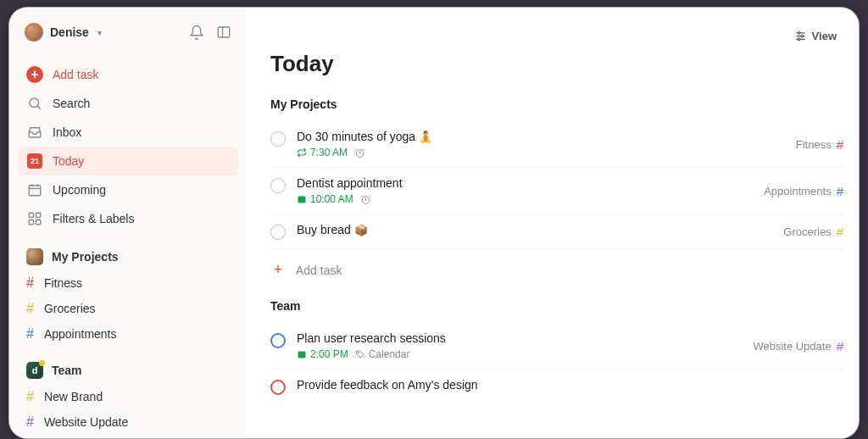 Image resolution: width=868 pixels, height=439 pixels. Describe the element at coordinates (557, 275) in the screenshot. I see `add-task-inline-button: + Add task` at that location.